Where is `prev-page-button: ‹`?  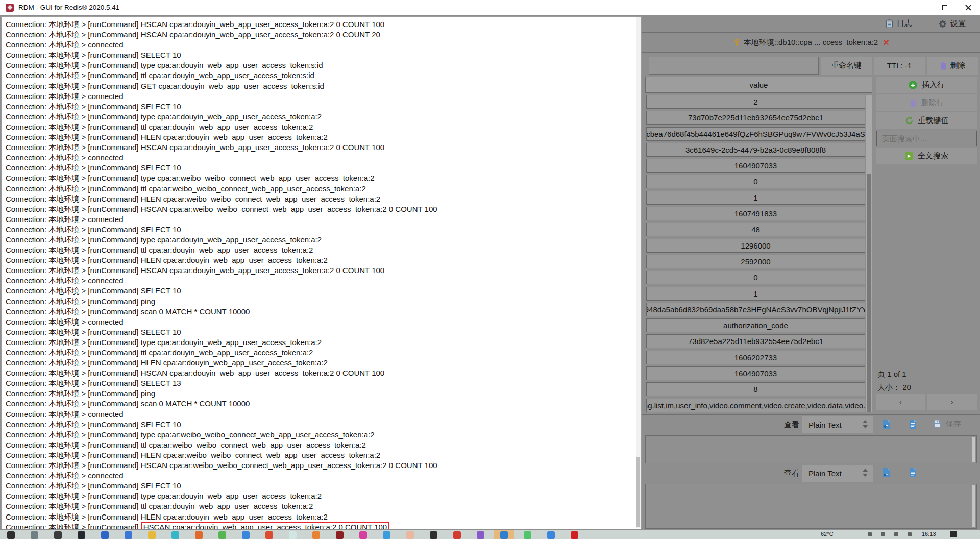
prev-page-button: ‹ is located at coordinates (900, 402).